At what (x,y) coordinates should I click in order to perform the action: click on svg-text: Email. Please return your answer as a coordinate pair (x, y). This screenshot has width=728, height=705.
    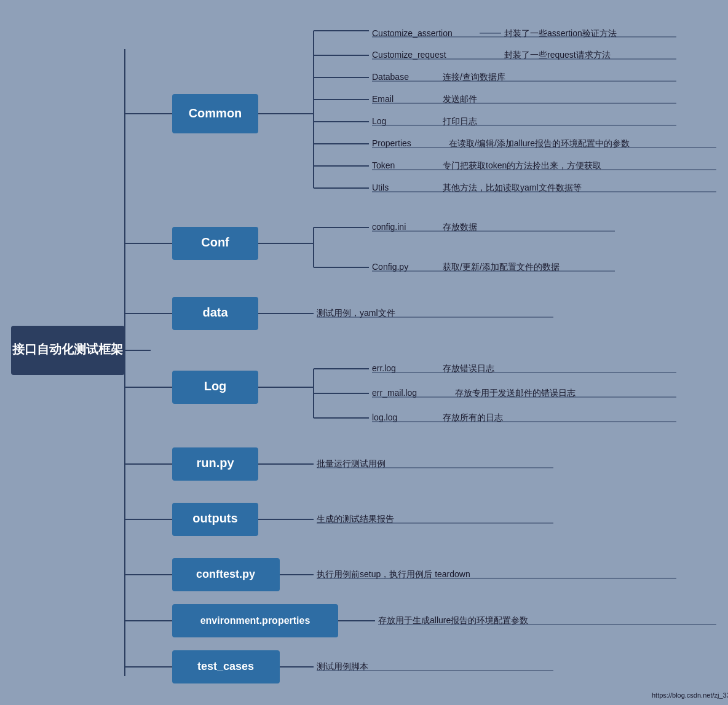
    Looking at the image, I should click on (382, 99).